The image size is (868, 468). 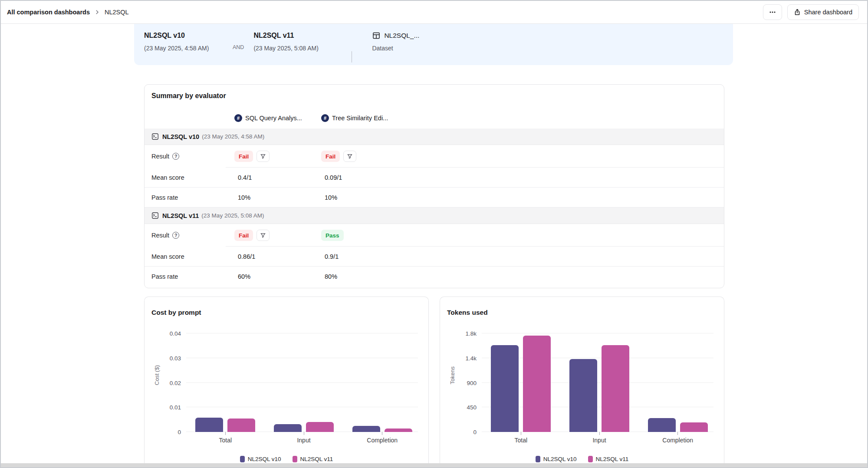 I want to click on legend-label: NL2SQL v11, so click(x=612, y=459).